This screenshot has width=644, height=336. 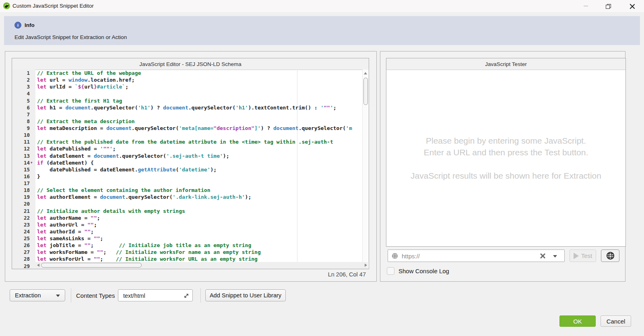 I want to click on code-line: 4, so click(x=190, y=93).